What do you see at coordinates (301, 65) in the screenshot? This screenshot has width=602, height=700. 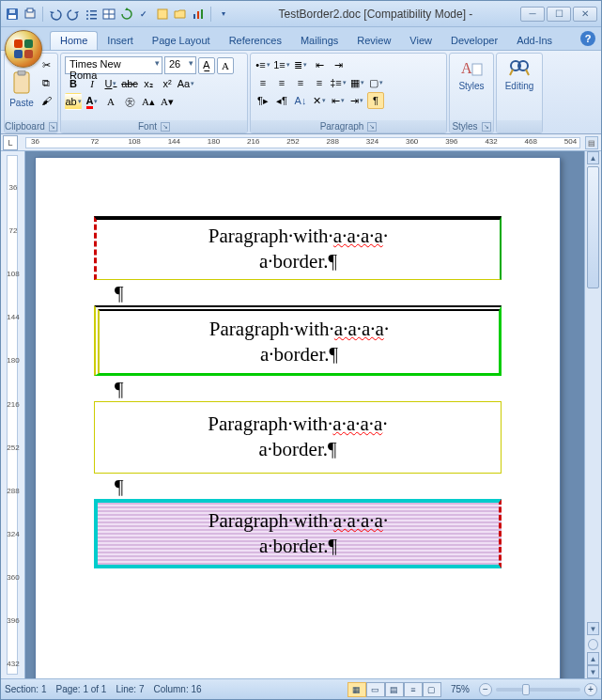 I see `multilevel-list-button: ≣` at bounding box center [301, 65].